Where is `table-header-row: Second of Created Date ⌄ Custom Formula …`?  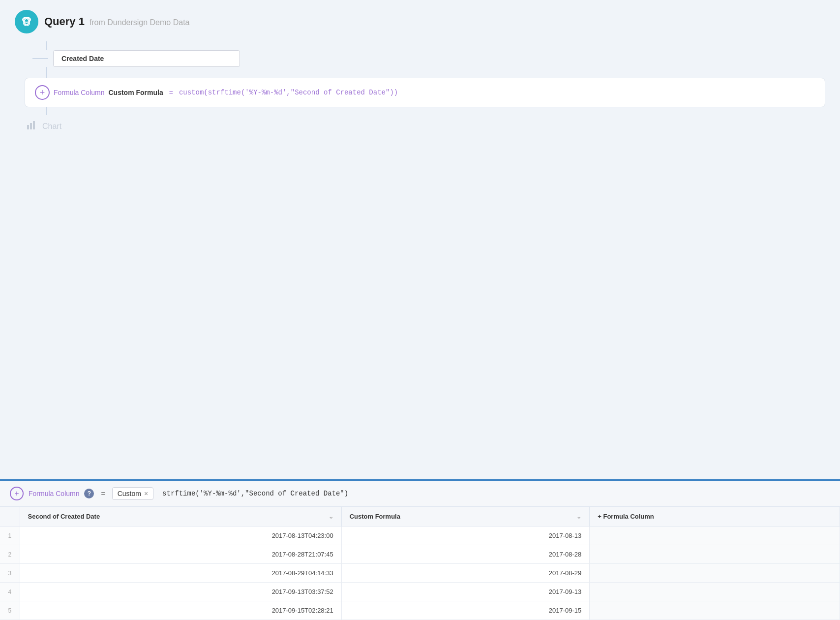 table-header-row: Second of Created Date ⌄ Custom Formula … is located at coordinates (420, 517).